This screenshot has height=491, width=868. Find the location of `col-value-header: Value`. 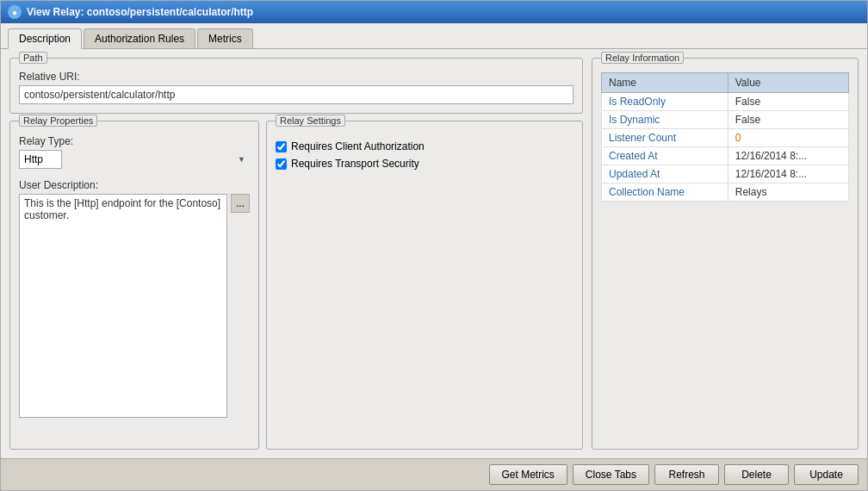

col-value-header: Value is located at coordinates (788, 83).